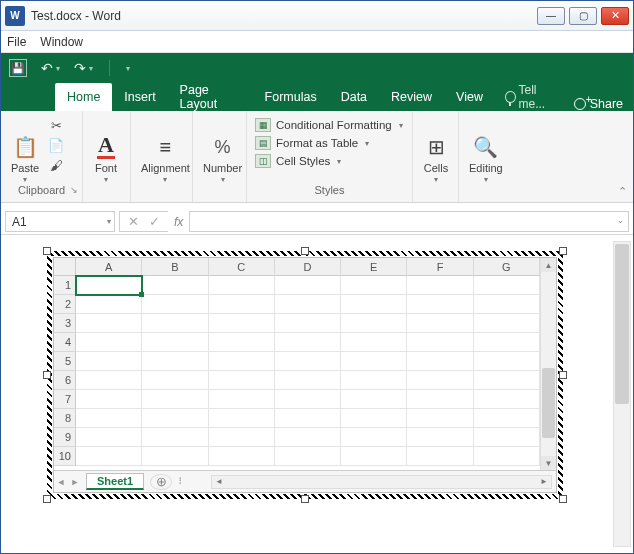  What do you see at coordinates (161, 482) in the screenshot?
I see `add-sheet-button: ⊕` at bounding box center [161, 482].